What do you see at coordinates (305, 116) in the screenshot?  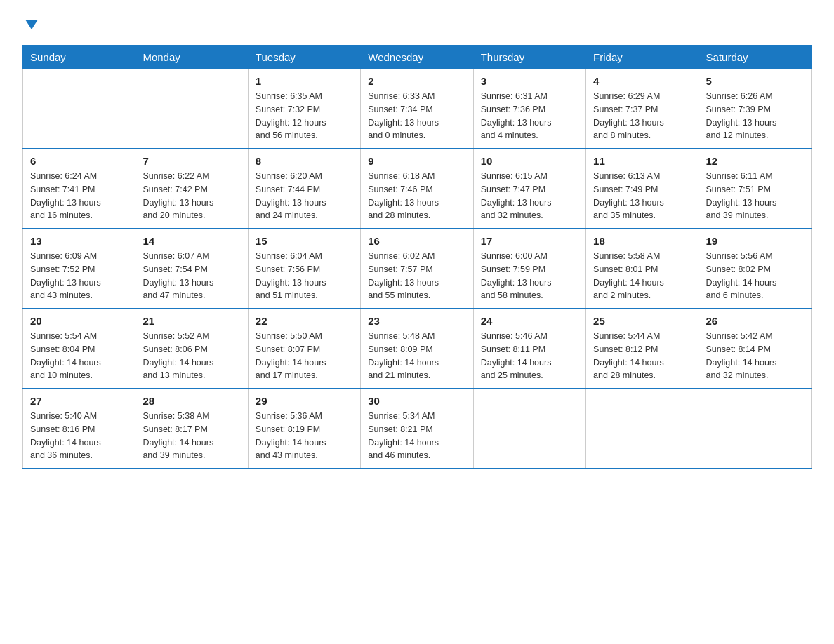 I see `day-info: Sunrise: 6:35 AM Sunset: 7:32 PM Dayligh…` at bounding box center [305, 116].